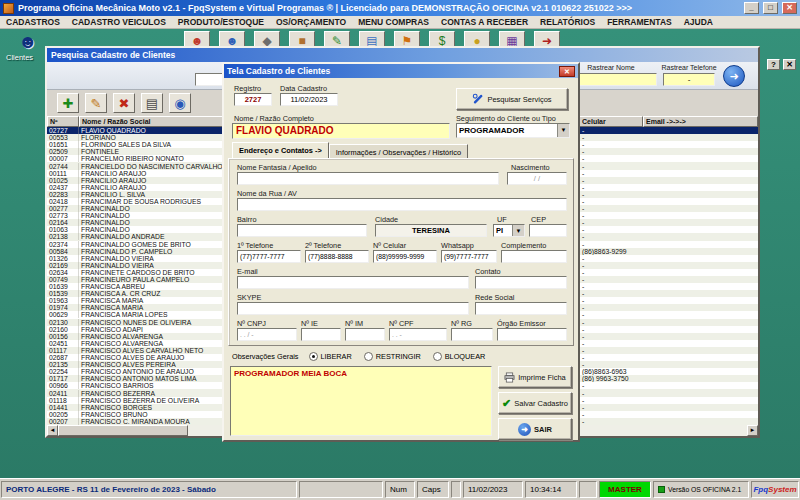  Describe the element at coordinates (547, 41) in the screenshot. I see `sair-toolbar-icon: ➜` at that location.